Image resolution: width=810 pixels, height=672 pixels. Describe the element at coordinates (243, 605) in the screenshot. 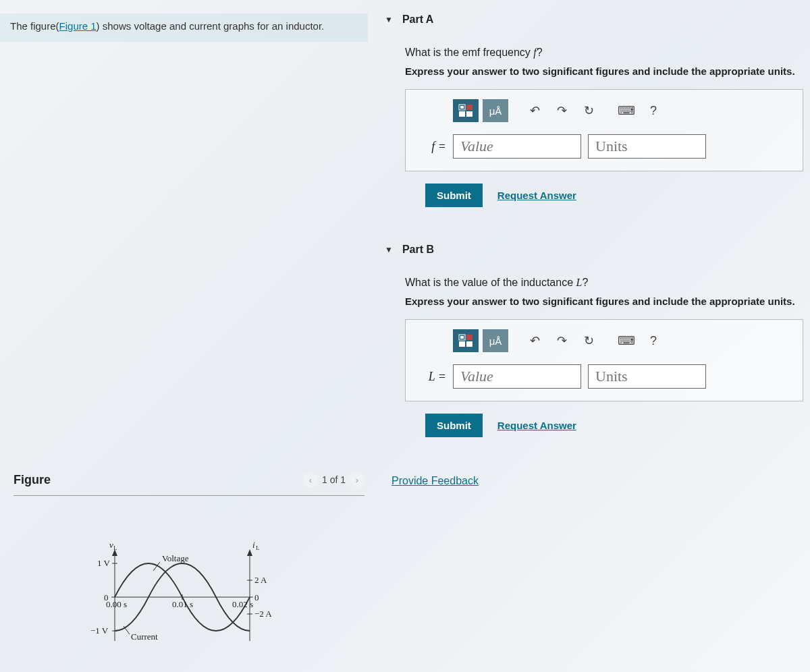

I see `svg-text: 0.02 s` at that location.